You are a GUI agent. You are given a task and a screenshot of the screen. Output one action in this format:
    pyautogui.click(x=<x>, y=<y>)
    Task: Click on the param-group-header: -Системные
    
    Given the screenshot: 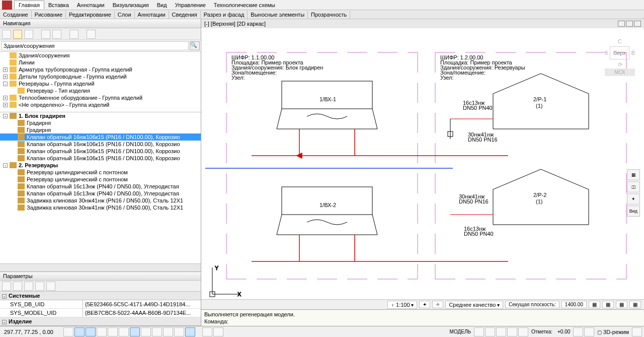 What is the action you would take?
    pyautogui.click(x=101, y=296)
    